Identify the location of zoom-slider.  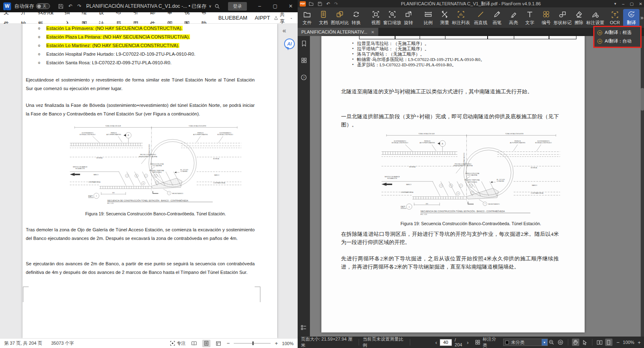
(252, 343).